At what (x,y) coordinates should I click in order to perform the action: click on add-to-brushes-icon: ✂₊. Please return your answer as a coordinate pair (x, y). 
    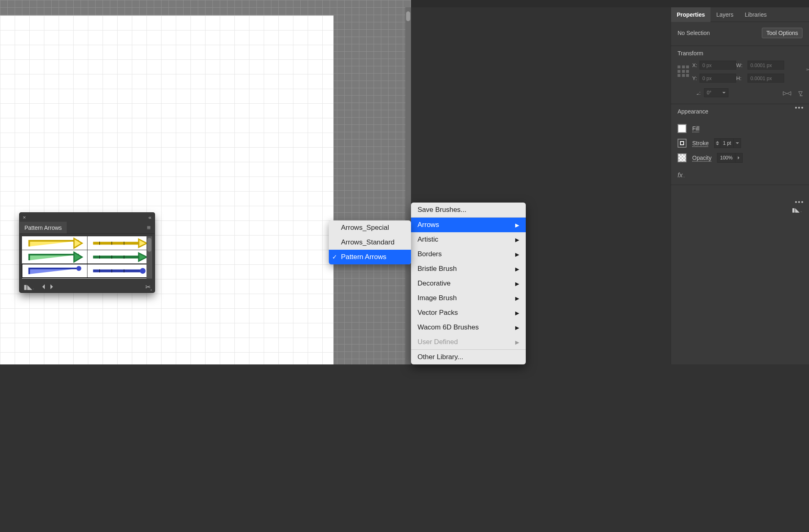
    Looking at the image, I should click on (148, 287).